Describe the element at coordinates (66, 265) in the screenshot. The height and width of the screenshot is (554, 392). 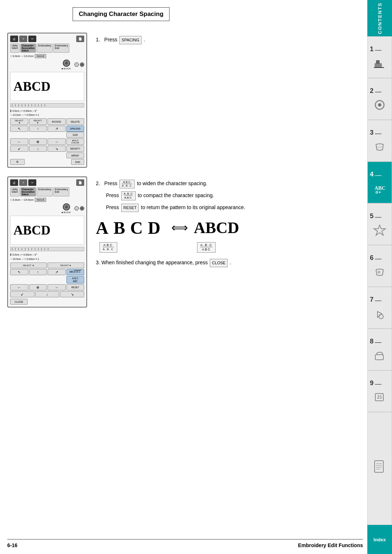
I see `screen2-btn-select-right: SELECT ►` at that location.